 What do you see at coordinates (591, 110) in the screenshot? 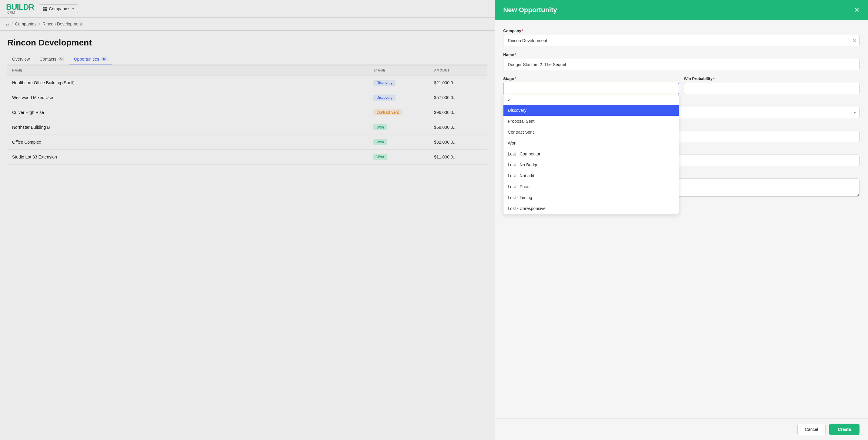
I see `dropdown-item-discovery: Discovery` at bounding box center [591, 110].